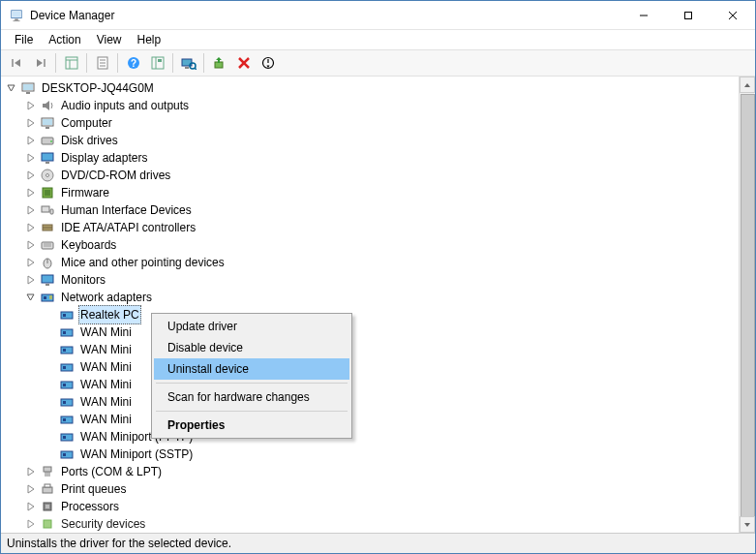  What do you see at coordinates (128, 228) in the screenshot?
I see `tree-label: IDE ATA/ATAPI controllers` at bounding box center [128, 228].